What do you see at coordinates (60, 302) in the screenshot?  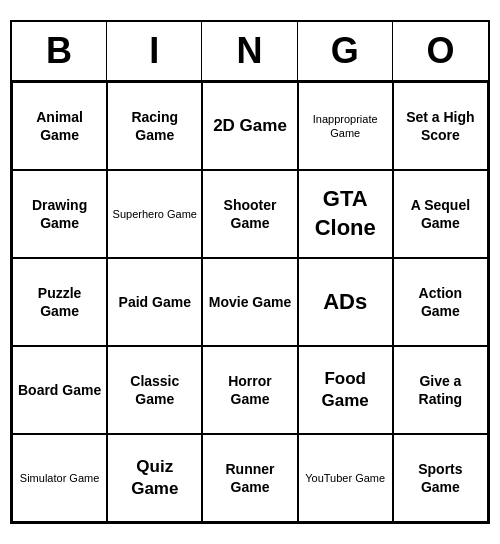 I see `bingo-cell-10: Puzzle Game` at bounding box center [60, 302].